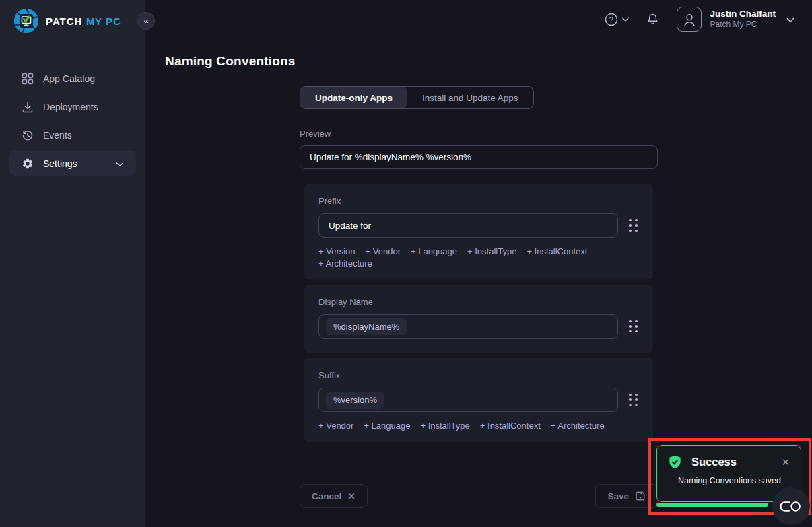 Image resolution: width=812 pixels, height=527 pixels. Describe the element at coordinates (71, 107) in the screenshot. I see `sidebar-item-label: Deployments` at that location.